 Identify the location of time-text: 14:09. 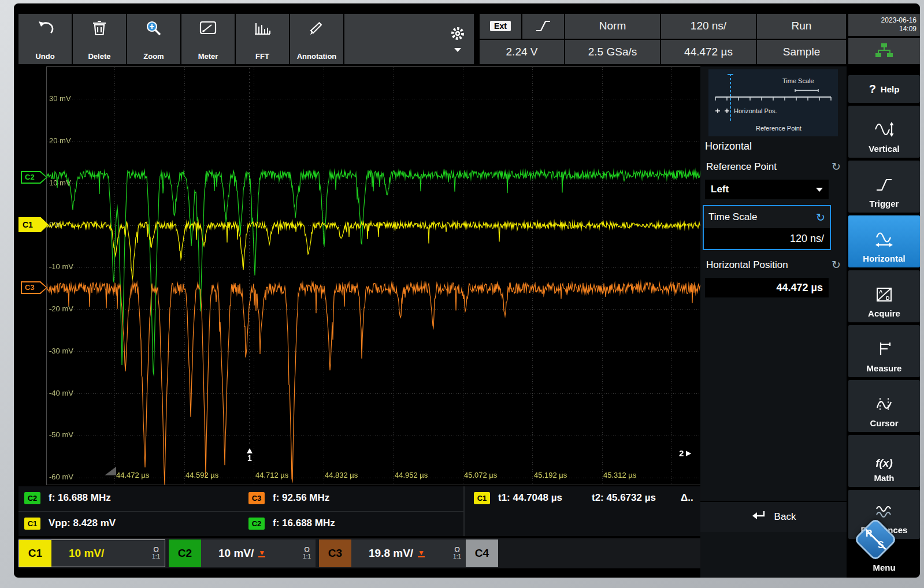
(882, 29).